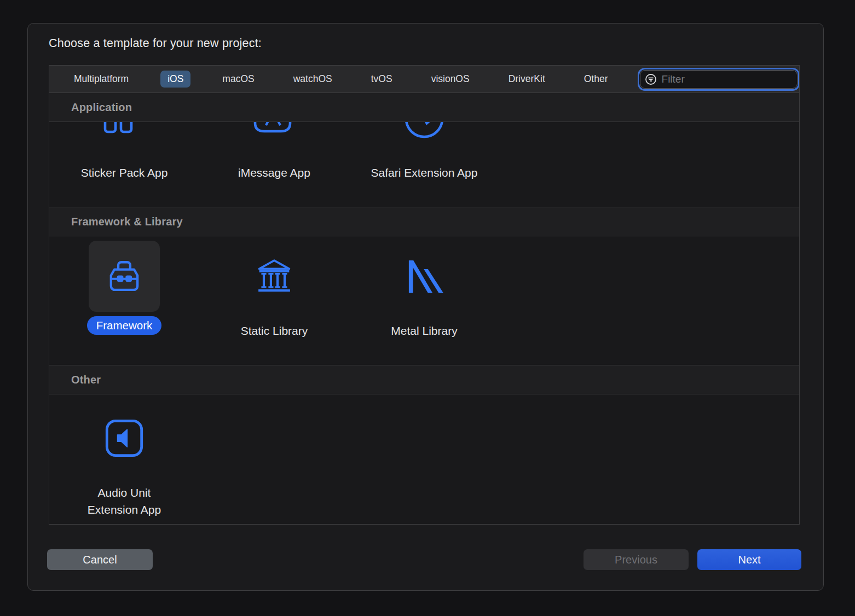 Image resolution: width=855 pixels, height=616 pixels. I want to click on template-item-metal-library: Metal Library, so click(424, 301).